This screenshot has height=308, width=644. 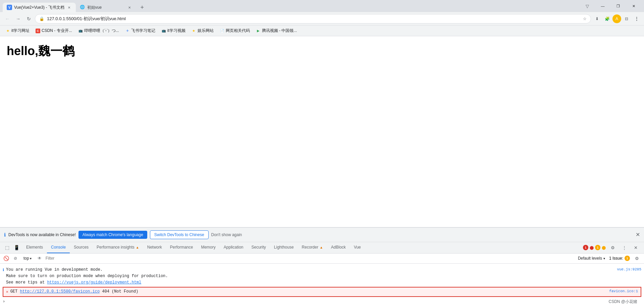 I want to click on devtools-tabs-right: 1 ⬤ 1 ⬤ ⚙ ⋮ ✕, so click(x=611, y=248).